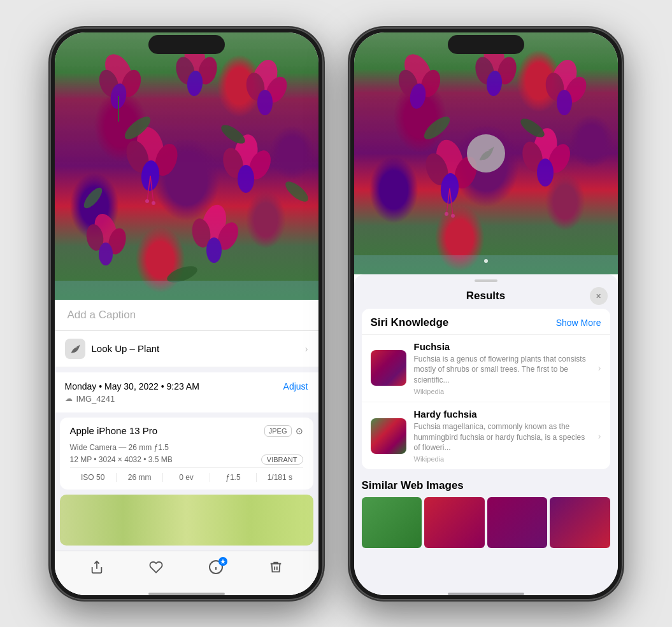 This screenshot has width=672, height=627. What do you see at coordinates (486, 153) in the screenshot?
I see `visual-lookup-button` at bounding box center [486, 153].